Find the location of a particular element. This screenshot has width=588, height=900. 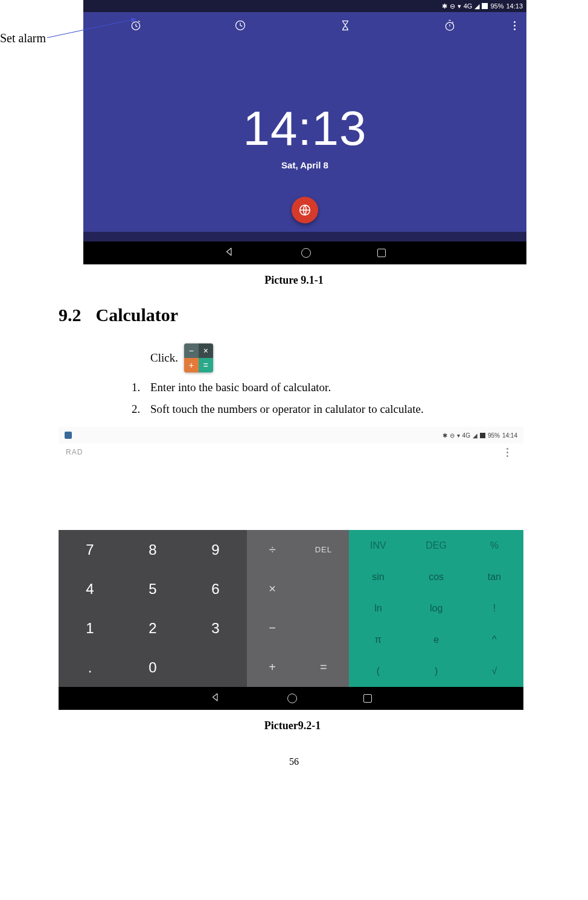

calculator-app-icon: − × + = is located at coordinates (199, 358).